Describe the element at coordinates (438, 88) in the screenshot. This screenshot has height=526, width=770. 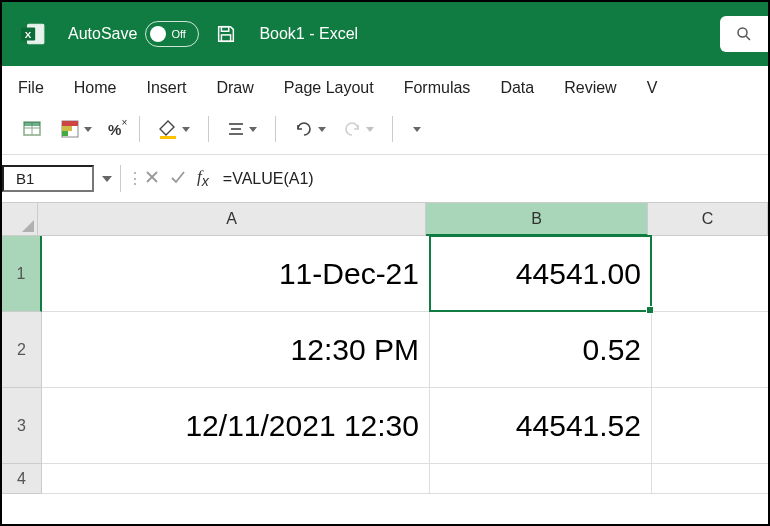
I see `tab-formulas: Formulas` at that location.